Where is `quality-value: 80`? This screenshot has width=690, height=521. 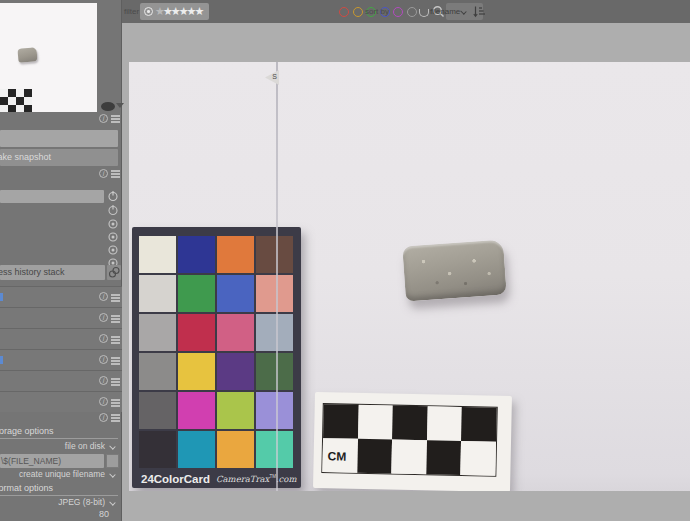 quality-value: 80 is located at coordinates (104, 514).